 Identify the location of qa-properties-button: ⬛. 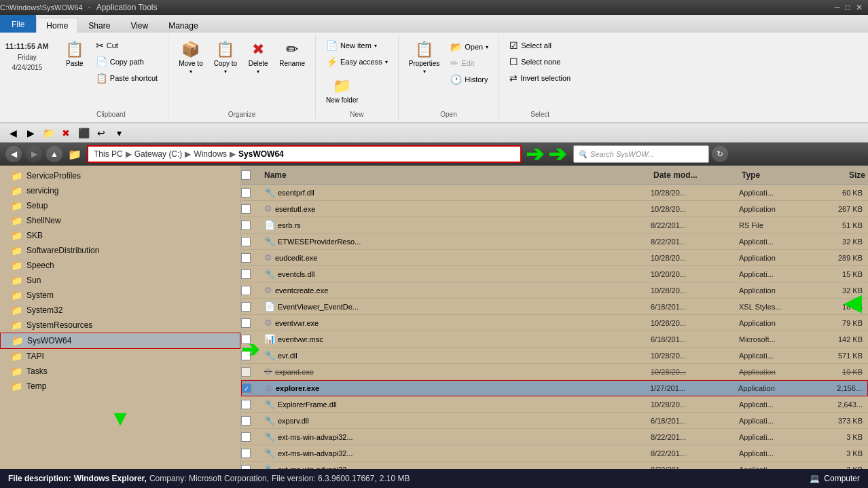
(84, 133).